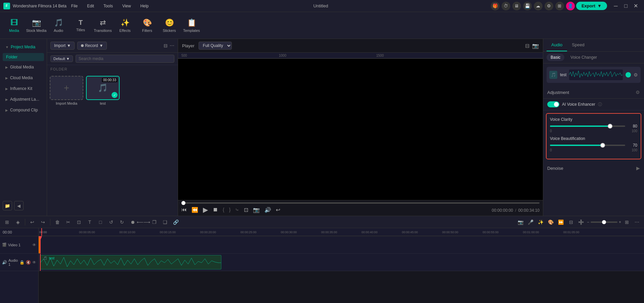  I want to click on zoom-handle, so click(604, 222).